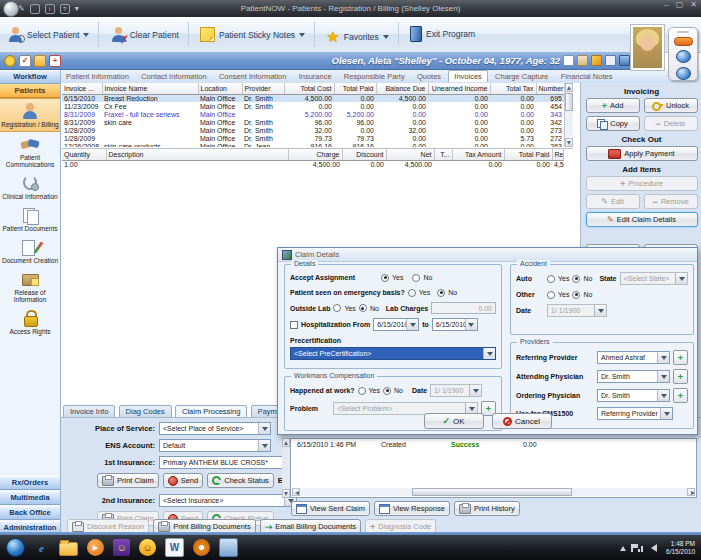 This screenshot has height=560, width=701. I want to click on emergency-yes-radio, so click(412, 293).